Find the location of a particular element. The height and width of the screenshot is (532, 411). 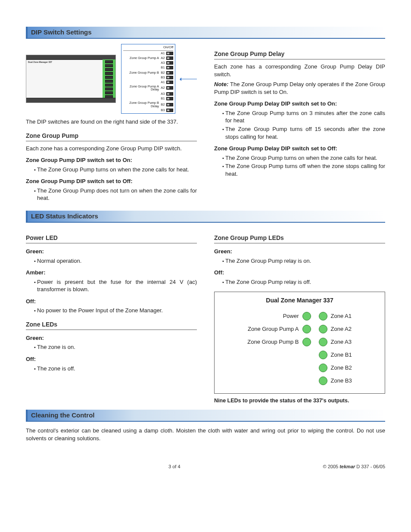

led-panel-title: Dual Zone Manager 337 is located at coordinates (300, 301).